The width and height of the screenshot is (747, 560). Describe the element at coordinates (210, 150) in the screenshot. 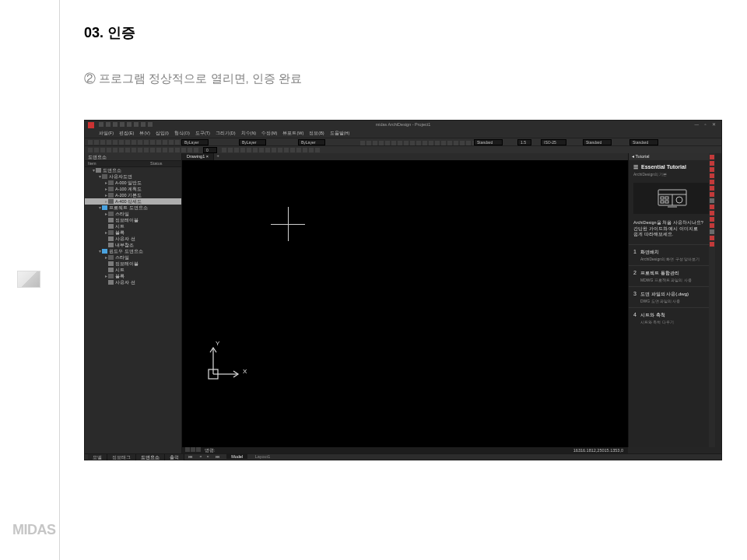

I see `layer-select: 0` at that location.